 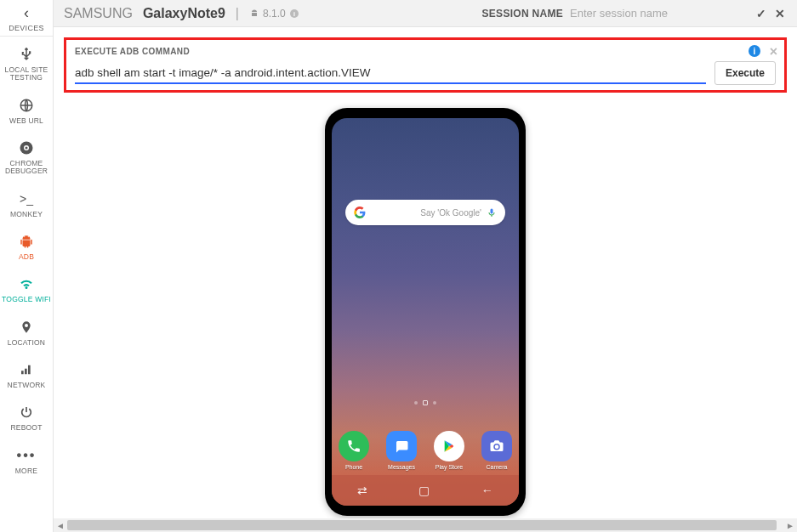 What do you see at coordinates (401, 450) in the screenshot?
I see `app-messages: Messages` at bounding box center [401, 450].